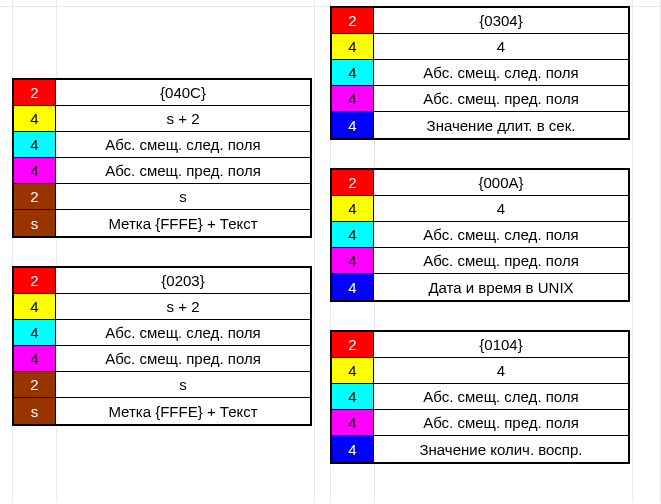 The width and height of the screenshot is (661, 504). Describe the element at coordinates (183, 280) in the screenshot. I see `desc-cell: {0203}` at that location.